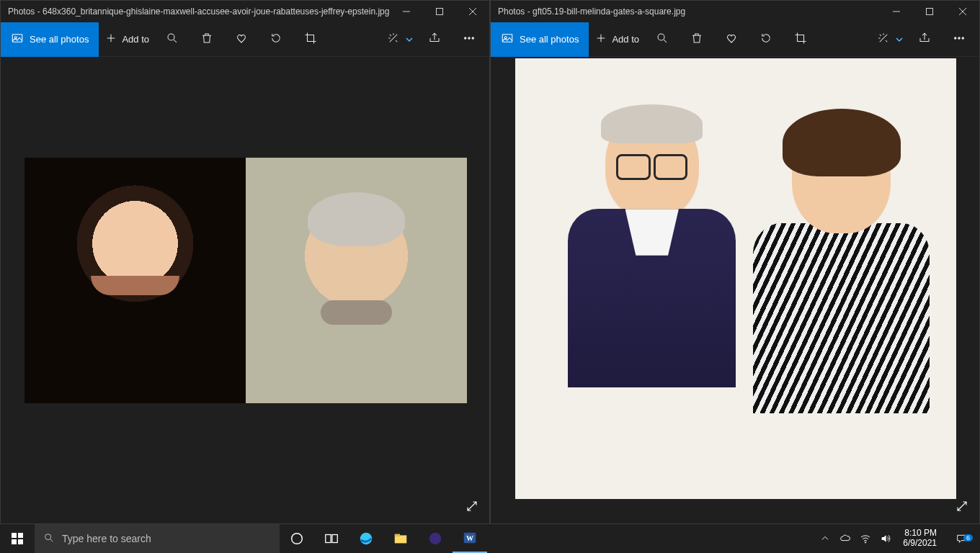 The image size is (980, 553). What do you see at coordinates (470, 539) in the screenshot?
I see `taskbar-app-word: W` at bounding box center [470, 539].